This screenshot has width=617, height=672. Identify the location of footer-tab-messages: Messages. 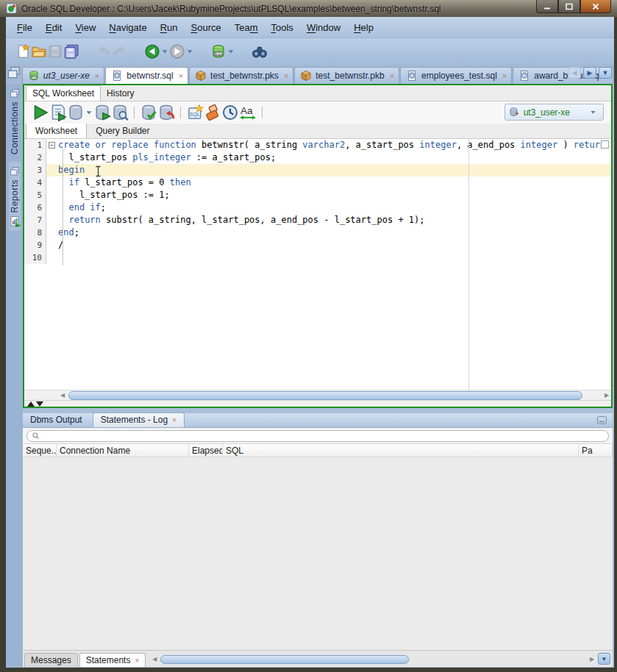
(51, 660).